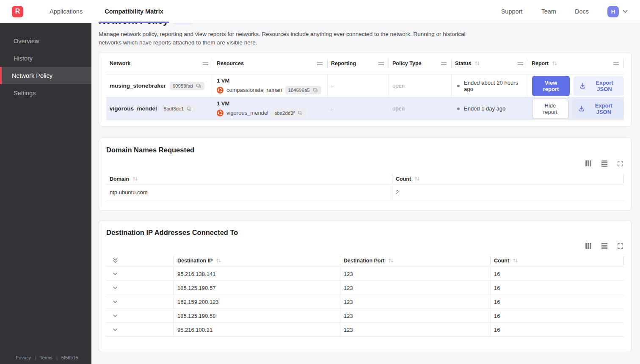 The image size is (640, 364). Describe the element at coordinates (365, 330) in the screenshot. I see `destination-table-row: 95.216.100.21 123 16` at that location.